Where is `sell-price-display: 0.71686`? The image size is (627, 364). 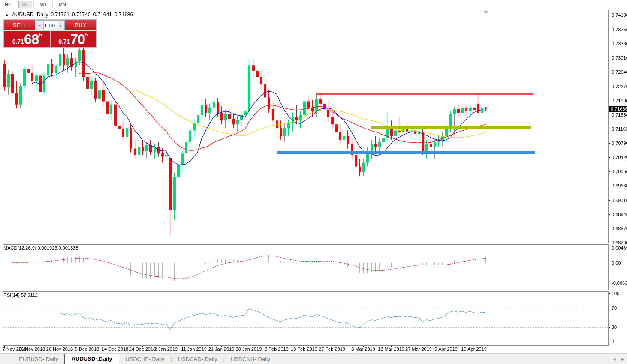
sell-price-display: 0.71686 is located at coordinates (27, 39).